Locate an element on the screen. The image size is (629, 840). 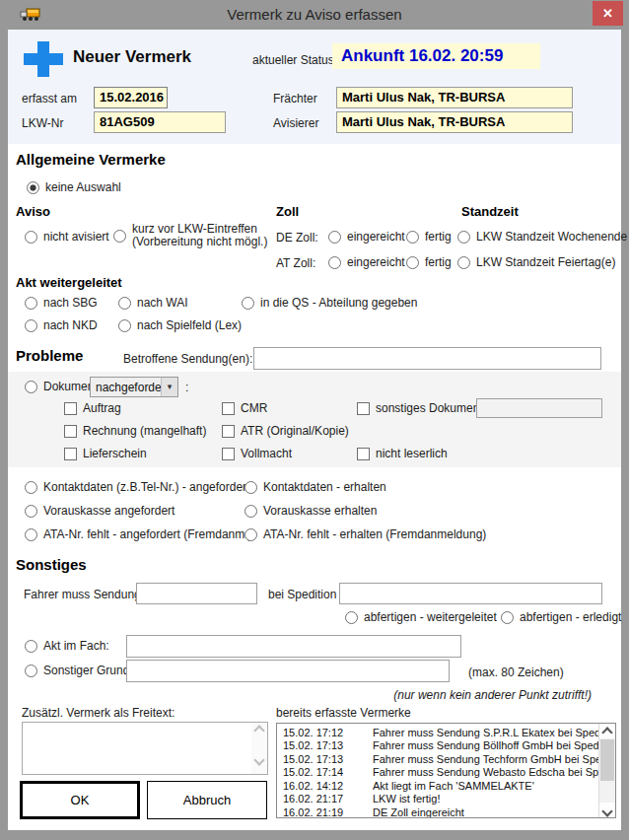
checkbox-label: nicht leserlich is located at coordinates (412, 454).